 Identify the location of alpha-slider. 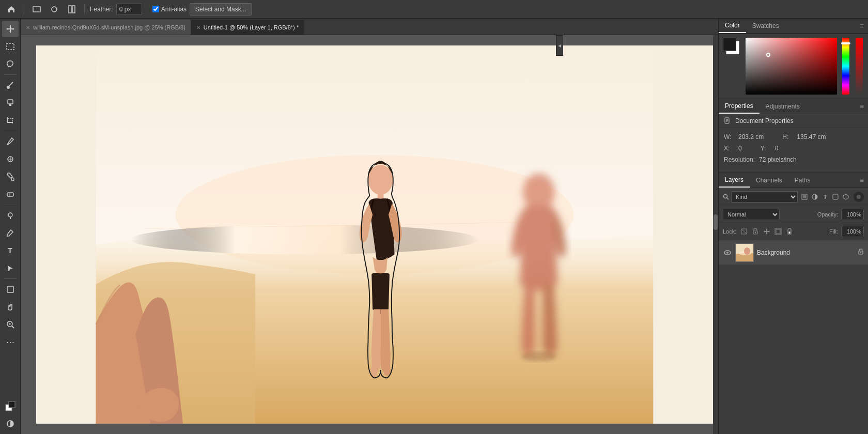
(859, 66).